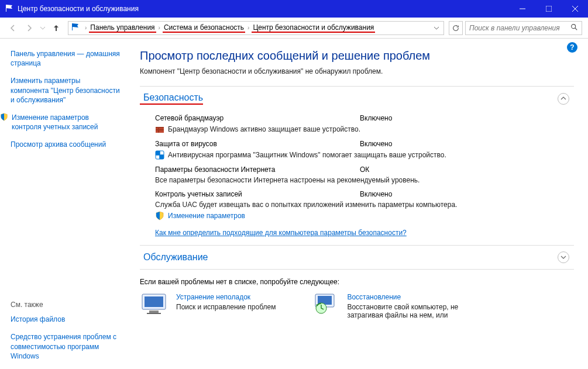 This screenshot has width=588, height=369. What do you see at coordinates (522, 9) in the screenshot?
I see `minimize-button` at bounding box center [522, 9].